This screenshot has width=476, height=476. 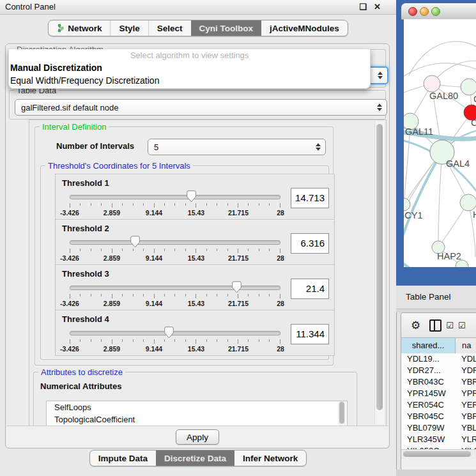 What do you see at coordinates (189, 69) in the screenshot?
I see `algorithm-dropdown-popup: Select algorithm to view settings Manual…` at bounding box center [189, 69].